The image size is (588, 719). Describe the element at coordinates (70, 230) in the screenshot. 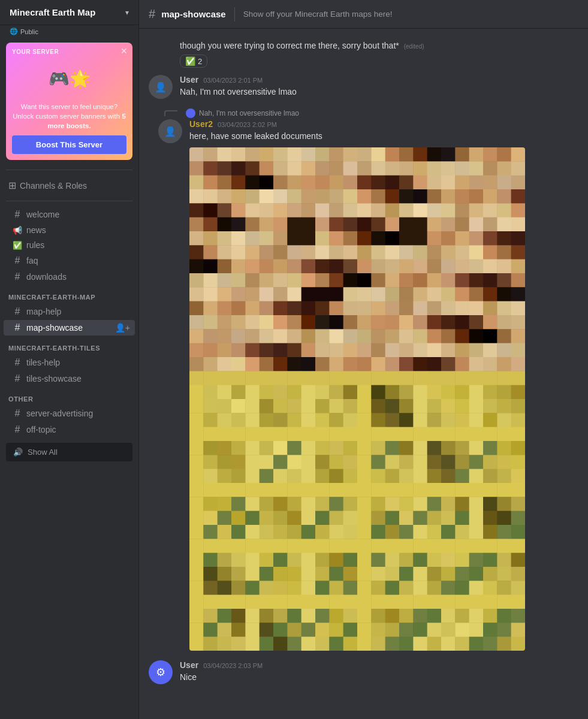

I see `sidebar-item-news: 📢 news` at that location.